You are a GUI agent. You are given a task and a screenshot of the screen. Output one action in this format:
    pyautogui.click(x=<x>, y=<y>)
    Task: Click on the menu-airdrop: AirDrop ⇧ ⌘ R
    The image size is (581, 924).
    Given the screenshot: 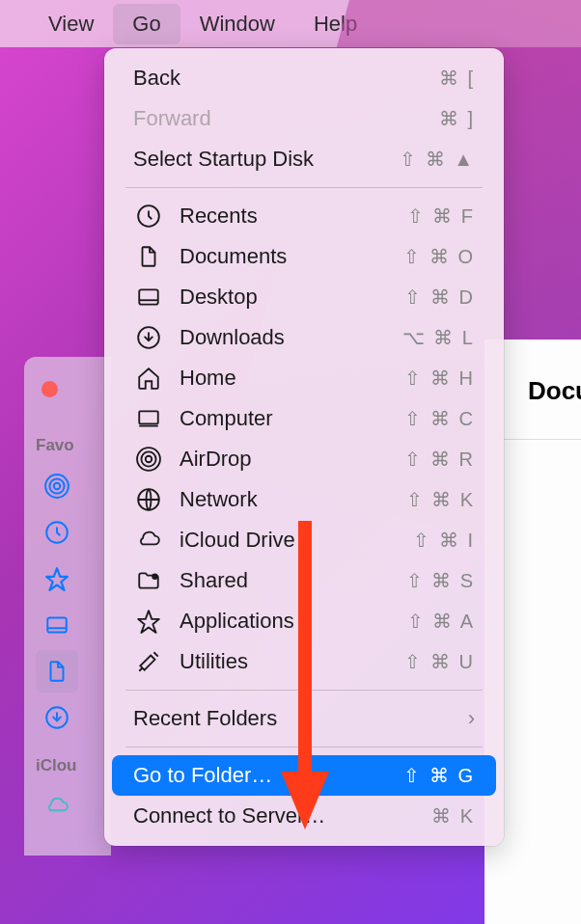 What is the action you would take?
    pyautogui.click(x=304, y=459)
    